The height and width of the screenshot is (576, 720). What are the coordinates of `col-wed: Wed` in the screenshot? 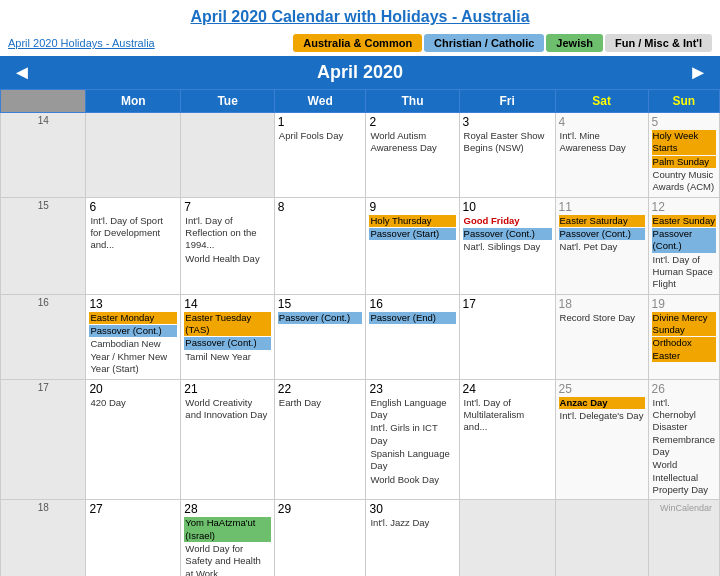 It's located at (320, 102).